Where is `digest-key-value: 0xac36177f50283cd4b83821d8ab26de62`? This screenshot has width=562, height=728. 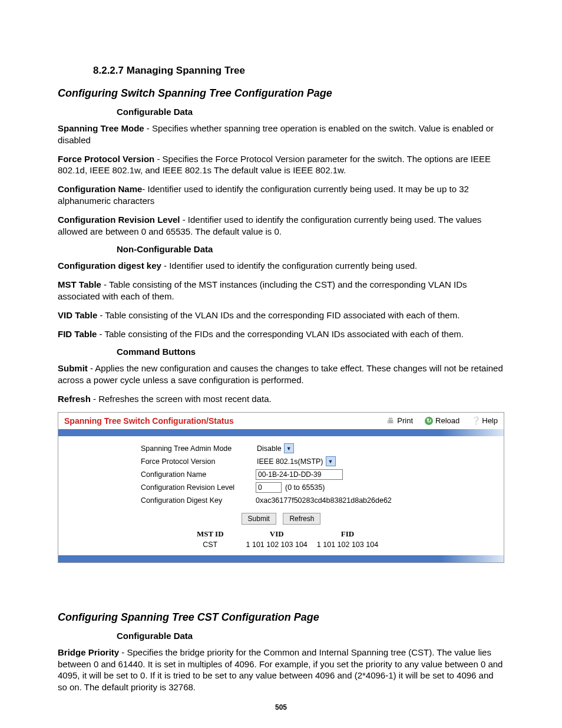 digest-key-value: 0xac36177f50283cd4b83821d8ab26de62 is located at coordinates (324, 500).